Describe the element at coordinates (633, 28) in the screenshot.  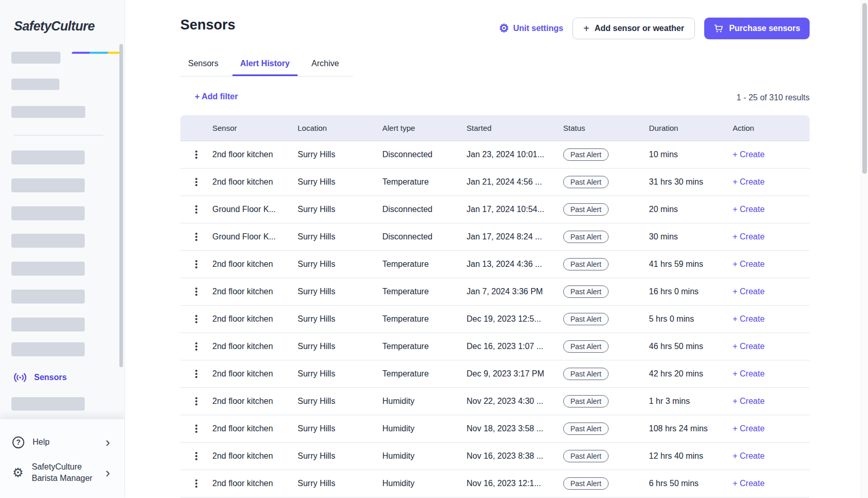
I see `add-sensor-button: + Add sensor or weather` at that location.